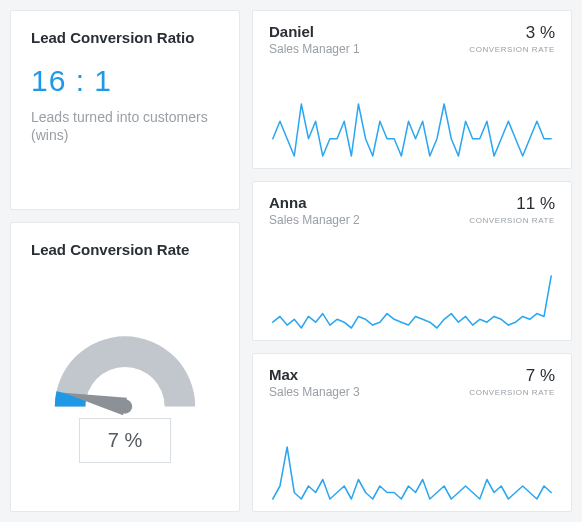 The image size is (582, 522). I want to click on person-role: Sales Manager 1, so click(314, 49).